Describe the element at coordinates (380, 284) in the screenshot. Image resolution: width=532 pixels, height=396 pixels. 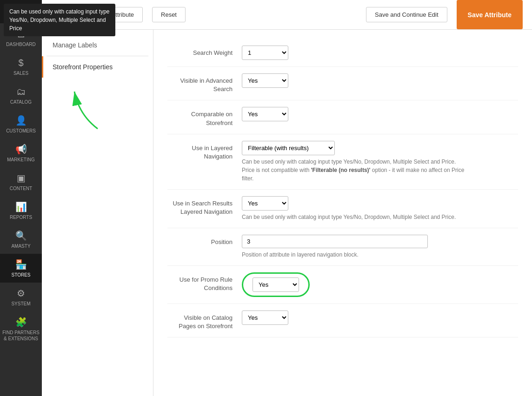
I see `promo-rule-control: YesNo` at that location.